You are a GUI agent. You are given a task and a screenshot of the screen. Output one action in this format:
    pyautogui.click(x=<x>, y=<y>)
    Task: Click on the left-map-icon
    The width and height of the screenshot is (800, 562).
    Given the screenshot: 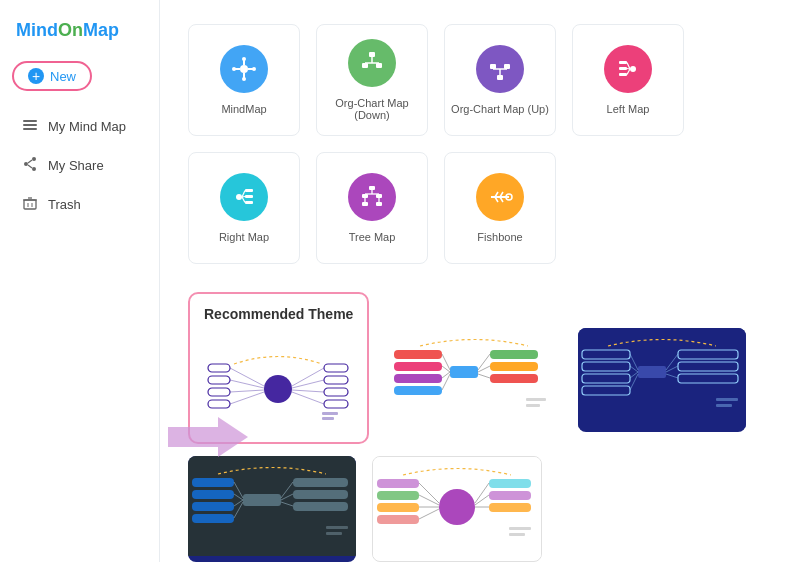 What is the action you would take?
    pyautogui.click(x=628, y=69)
    